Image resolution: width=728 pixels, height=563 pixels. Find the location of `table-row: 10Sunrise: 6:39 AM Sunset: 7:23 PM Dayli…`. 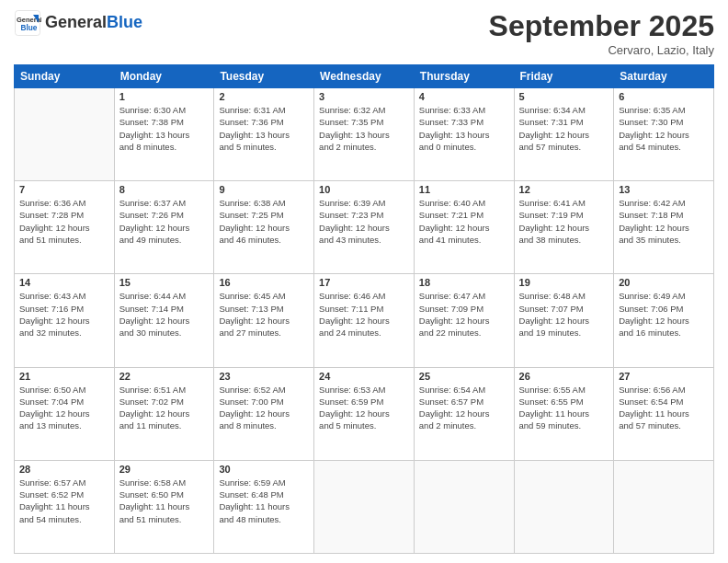

table-row: 10Sunrise: 6:39 AM Sunset: 7:23 PM Dayli… is located at coordinates (364, 228).